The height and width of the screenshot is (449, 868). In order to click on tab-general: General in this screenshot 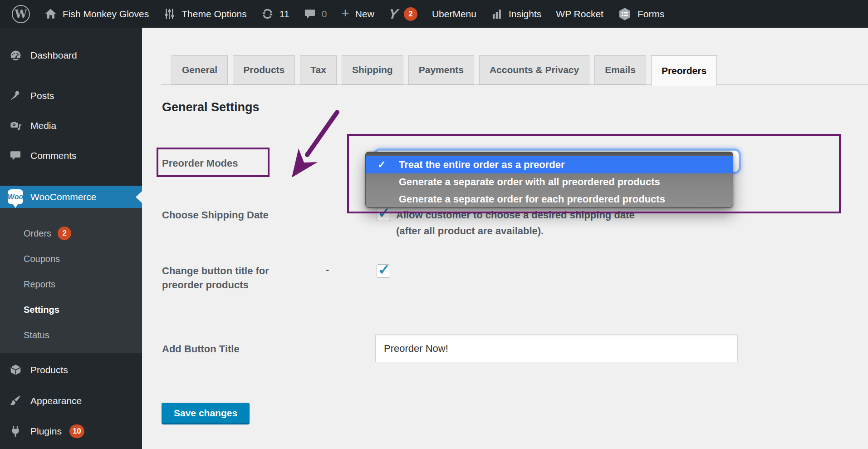, I will do `click(200, 70)`.